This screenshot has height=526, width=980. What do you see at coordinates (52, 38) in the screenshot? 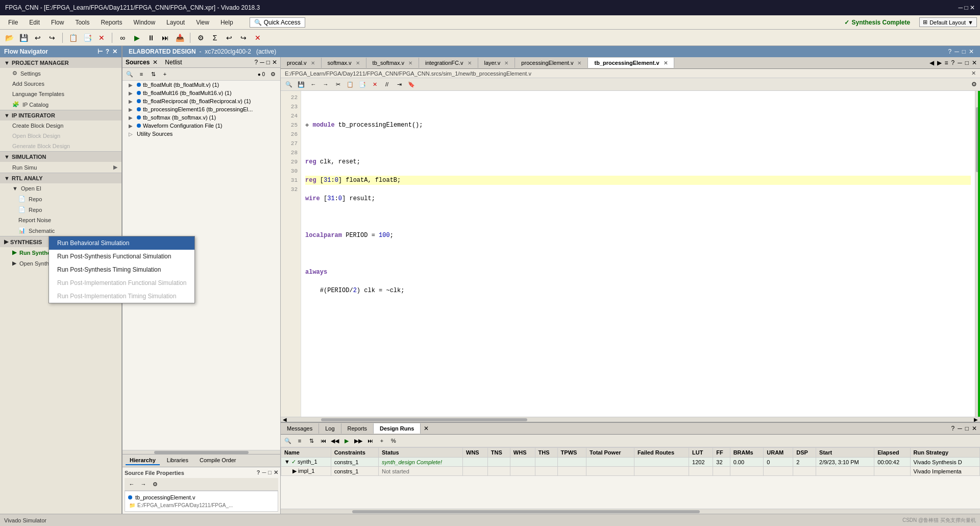
I see `toolbar-redo-btn: ↪` at bounding box center [52, 38].